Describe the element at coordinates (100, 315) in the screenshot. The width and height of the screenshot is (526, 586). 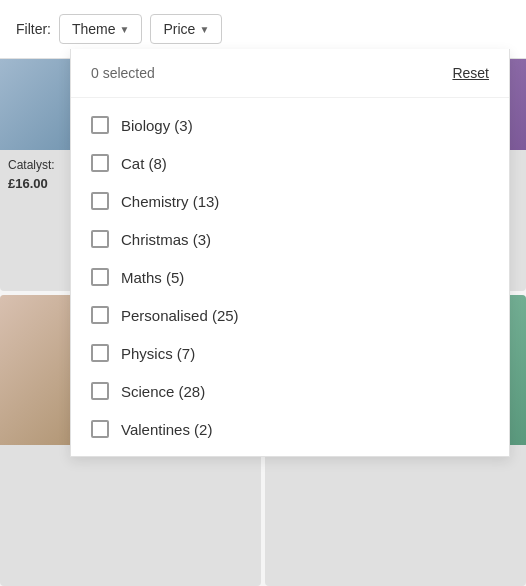
I see `checkbox-personalised` at that location.